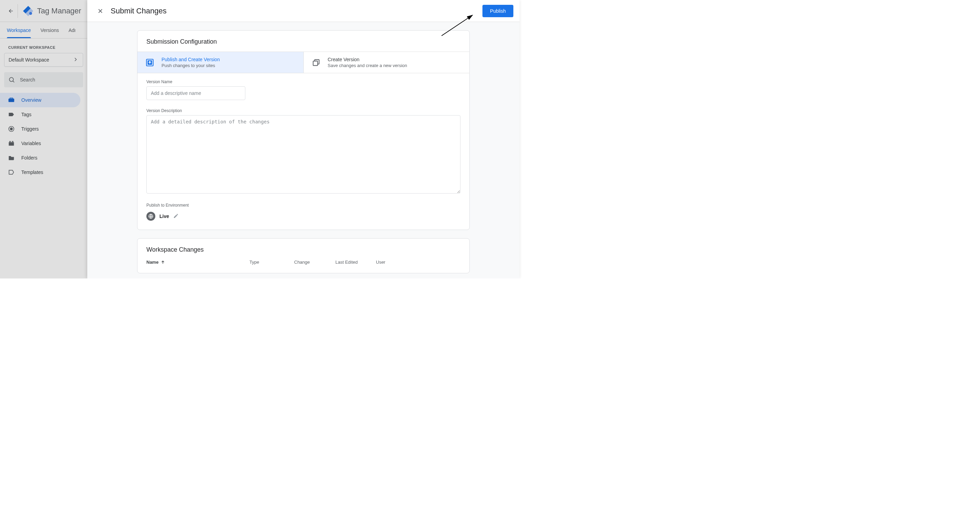 Image resolution: width=980 pixels, height=526 pixels. Describe the element at coordinates (315, 262) in the screenshot. I see `col-change: Change` at that location.